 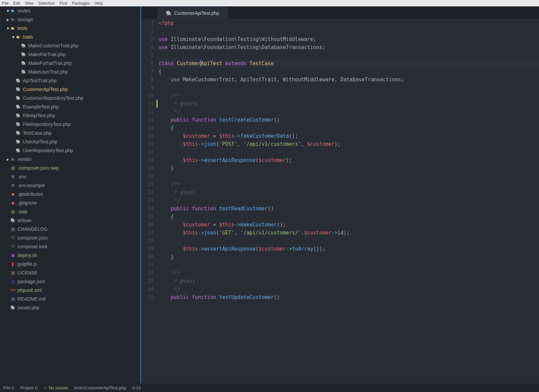 What do you see at coordinates (38, 168) in the screenshot?
I see `tree-item-label: .composer.json.swp` at bounding box center [38, 168].